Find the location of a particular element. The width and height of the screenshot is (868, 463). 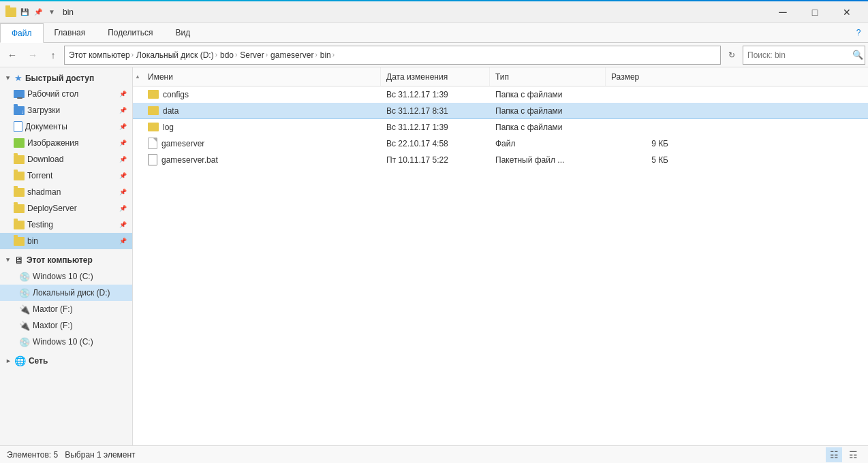

col-header-size: Размер is located at coordinates (640, 76).